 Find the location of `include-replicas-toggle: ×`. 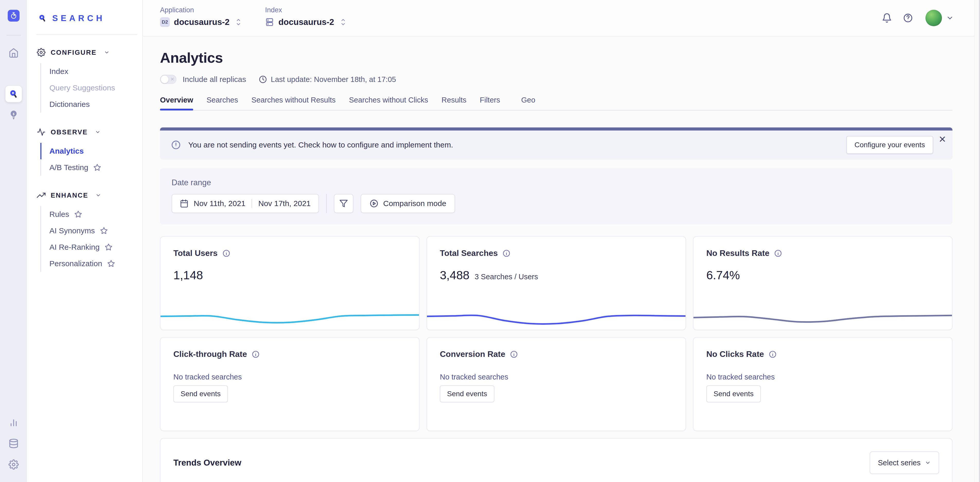

include-replicas-toggle: × is located at coordinates (168, 79).